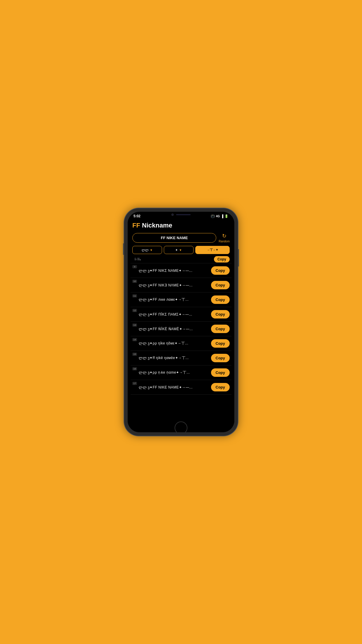 This screenshot has height=644, width=362. What do you see at coordinates (181, 322) in the screenshot?
I see `phone-frame: 5:02 📳 4G ▐ 🔋 FF Nickname FF NIKE NAME ↻` at bounding box center [181, 322].